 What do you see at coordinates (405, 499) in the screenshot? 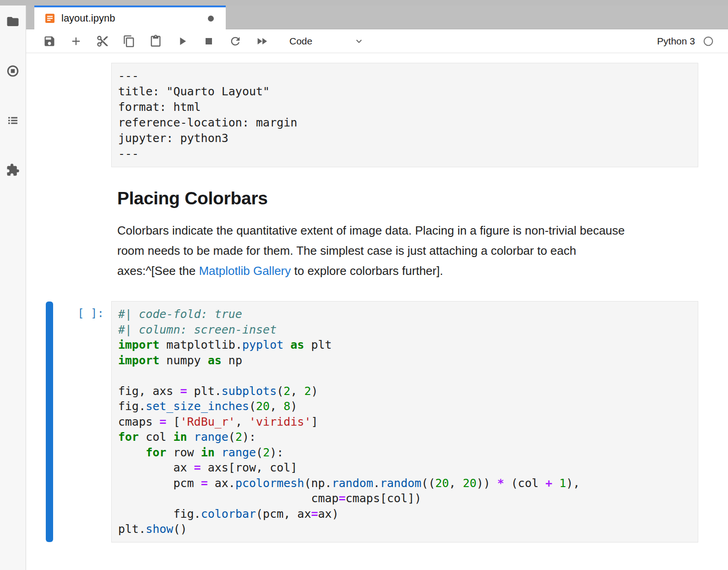
I see `code-line: cmap=cmaps[col])` at bounding box center [405, 499].